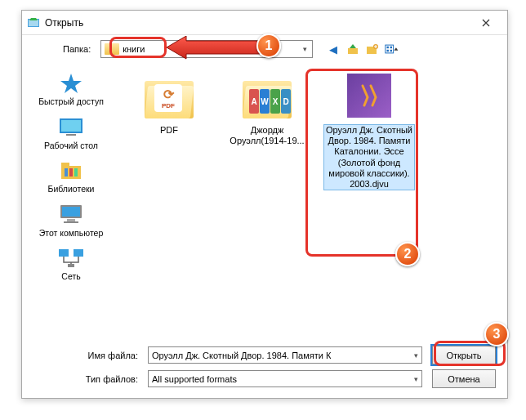 Image resolution: width=526 pixels, height=420 pixels. I want to click on filetype-label: Тип файлов:, so click(99, 379).